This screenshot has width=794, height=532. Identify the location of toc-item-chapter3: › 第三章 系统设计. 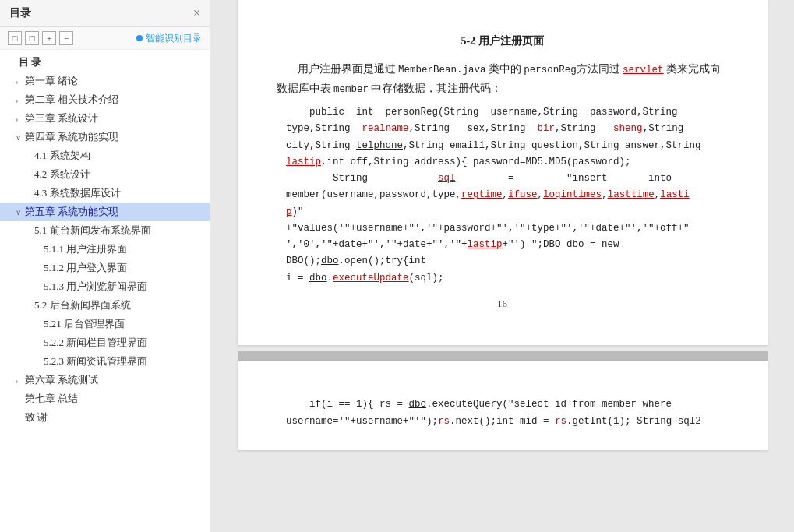
(104, 118).